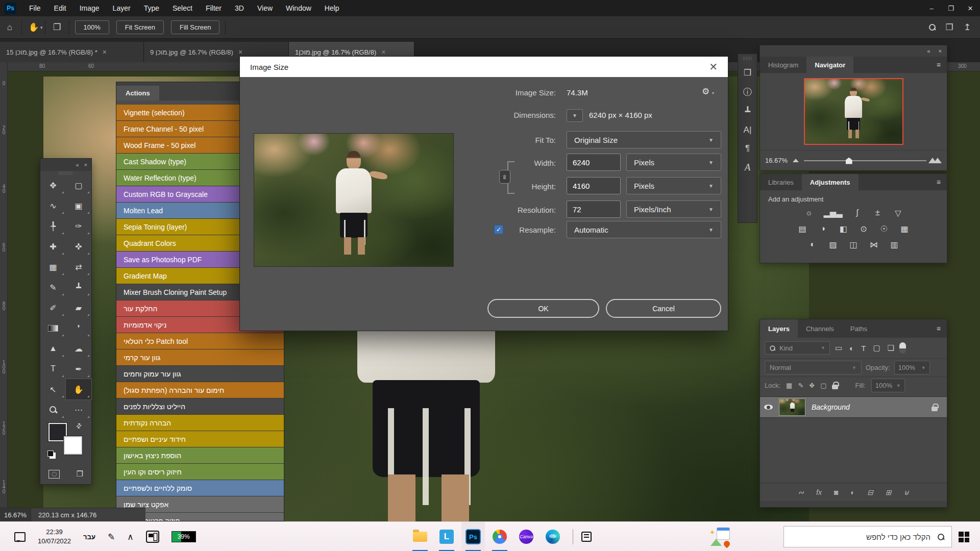  I want to click on language-indicator: עבר, so click(89, 537).